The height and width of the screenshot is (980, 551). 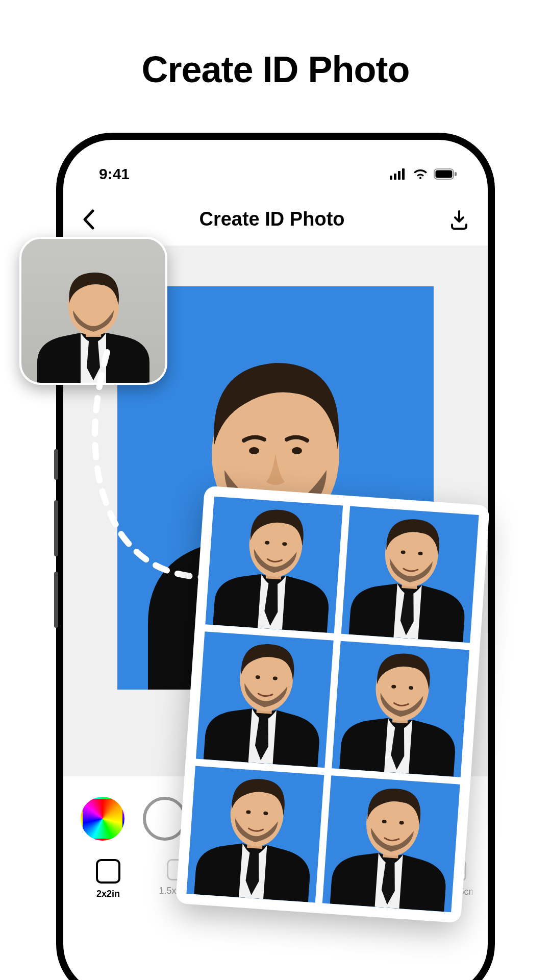 What do you see at coordinates (88, 219) in the screenshot?
I see `back-button` at bounding box center [88, 219].